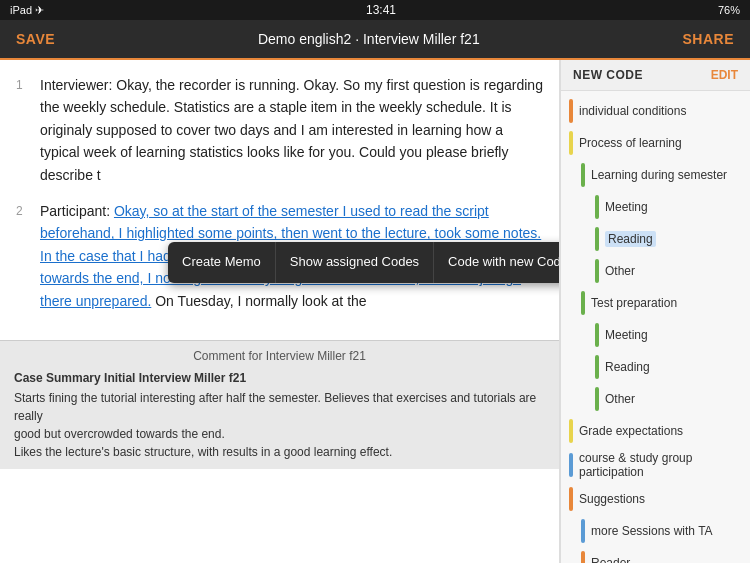  What do you see at coordinates (369, 39) in the screenshot?
I see `nav-title: Demo english2 · Interview Miller f21` at bounding box center [369, 39].